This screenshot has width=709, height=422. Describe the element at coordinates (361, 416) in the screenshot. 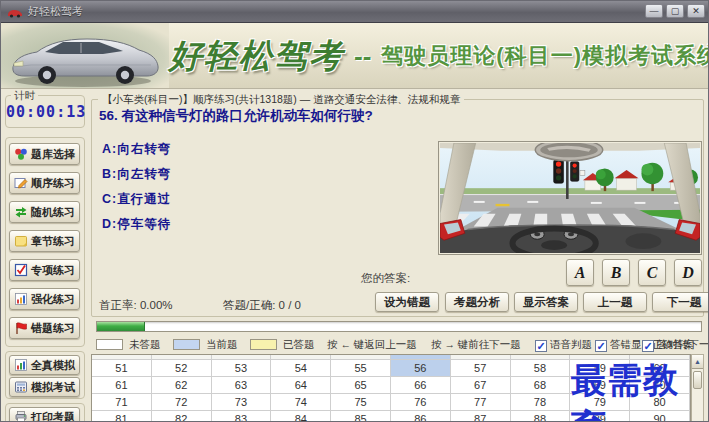

I see `grid-cell: 85` at that location.